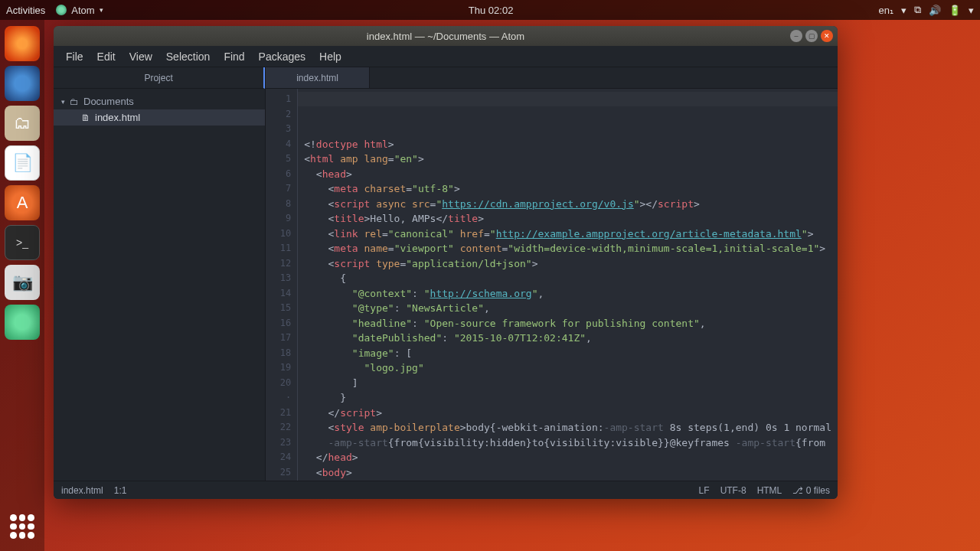 Image resolution: width=980 pixels, height=551 pixels. I want to click on volume-icon: 🔊, so click(935, 11).